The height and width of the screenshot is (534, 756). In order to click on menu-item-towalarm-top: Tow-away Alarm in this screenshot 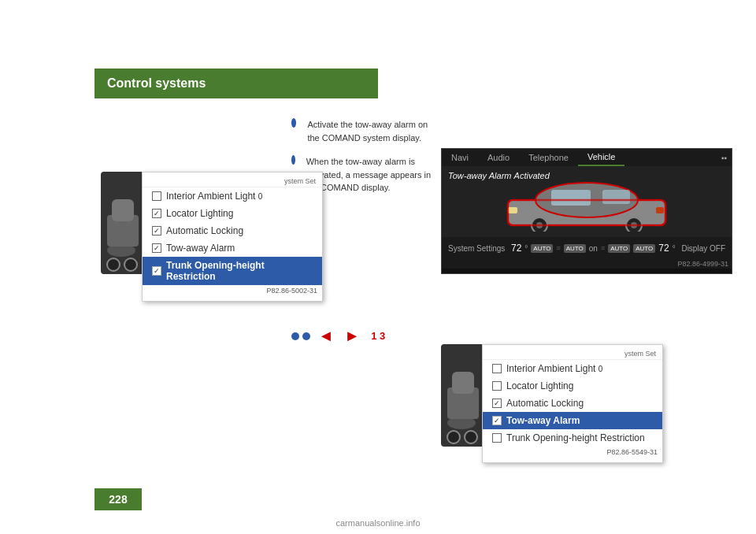, I will do `click(232, 248)`.